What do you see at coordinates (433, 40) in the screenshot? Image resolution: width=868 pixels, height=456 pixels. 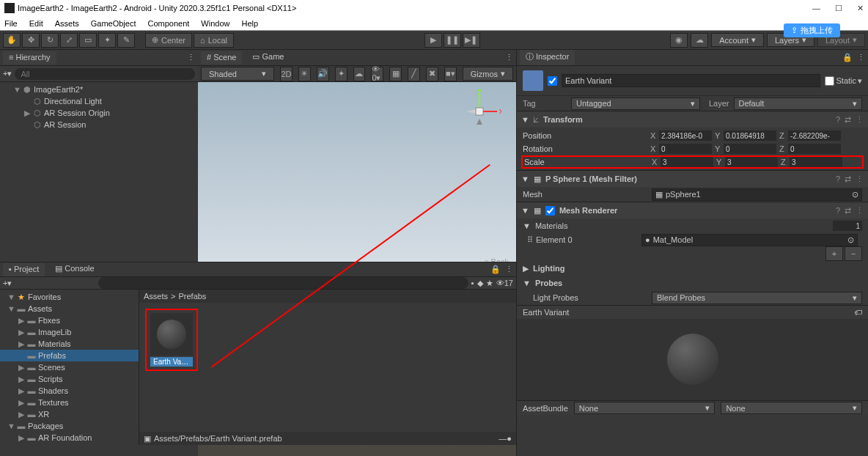 I see `play-button: ▶` at bounding box center [433, 40].